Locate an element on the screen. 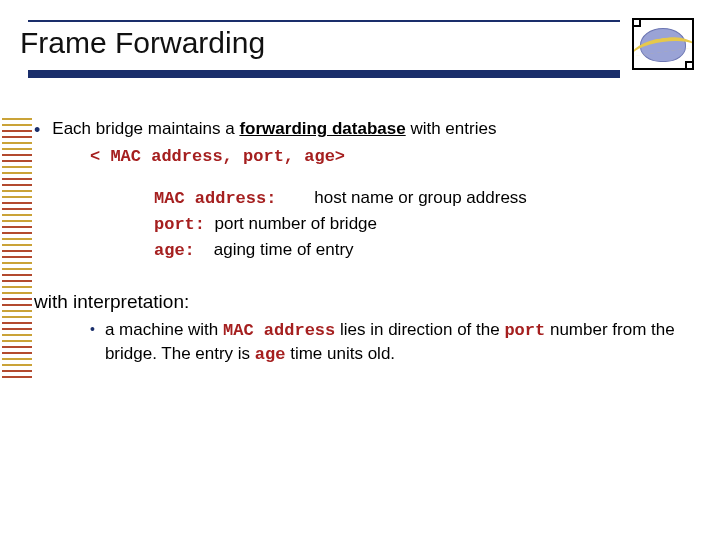 The image size is (720, 540). def-text: host name or group address is located at coordinates (420, 198).